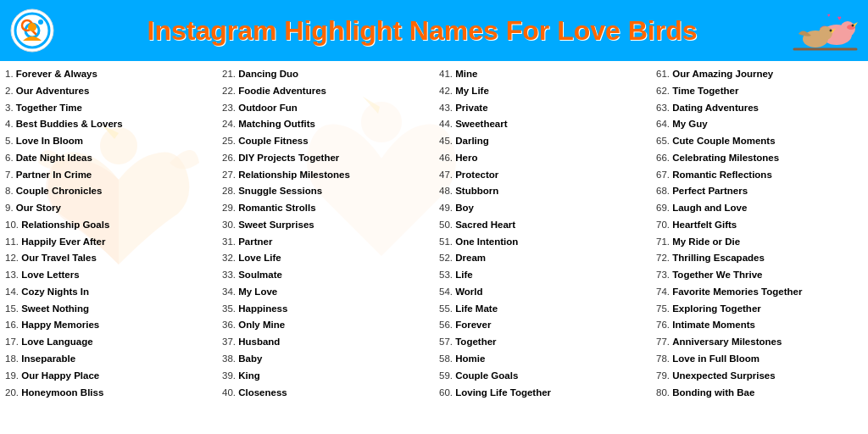 The width and height of the screenshot is (868, 434). I want to click on item-number: 47., so click(446, 175).